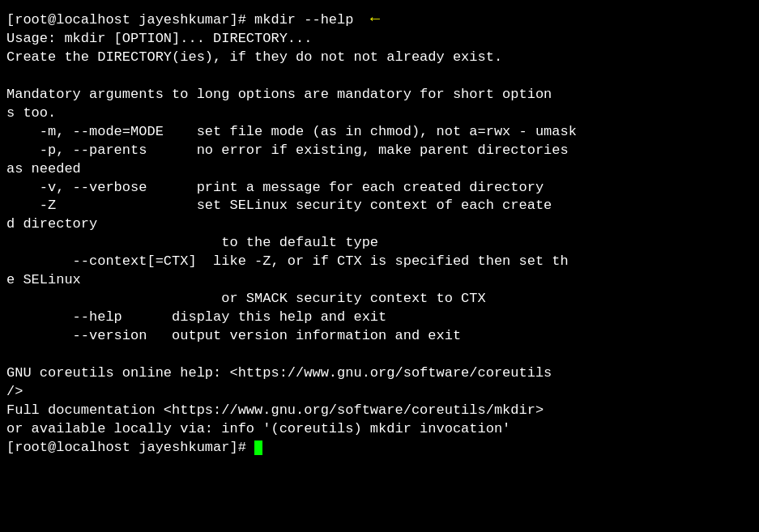 Image resolution: width=759 pixels, height=532 pixels. What do you see at coordinates (379, 300) in the screenshot?
I see `line-smack: or SMACK security context to CTX` at bounding box center [379, 300].